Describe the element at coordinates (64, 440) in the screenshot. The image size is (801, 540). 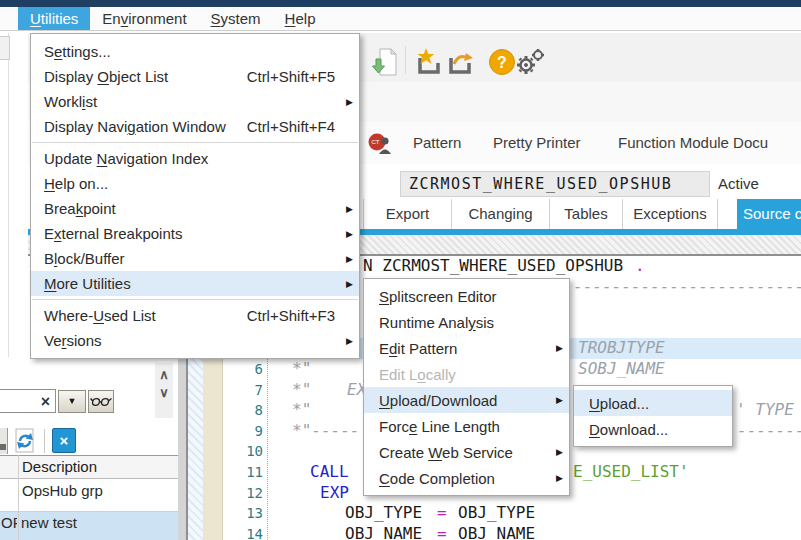
I see `close-filter-button: ×` at that location.